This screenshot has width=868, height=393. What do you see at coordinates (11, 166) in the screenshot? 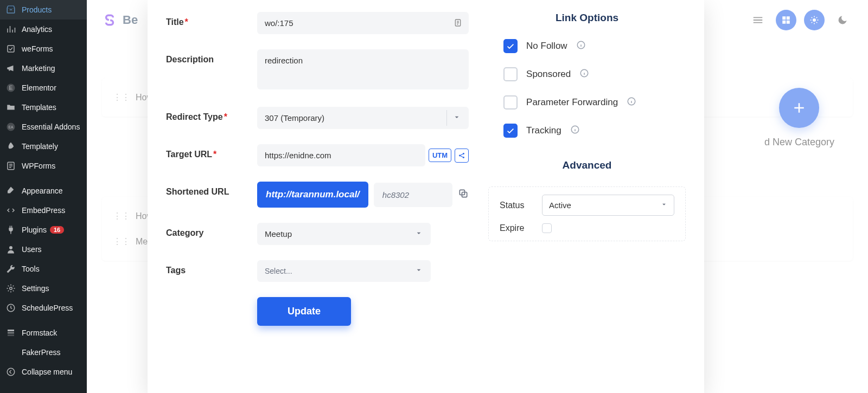
I see `form-icon` at bounding box center [11, 166].